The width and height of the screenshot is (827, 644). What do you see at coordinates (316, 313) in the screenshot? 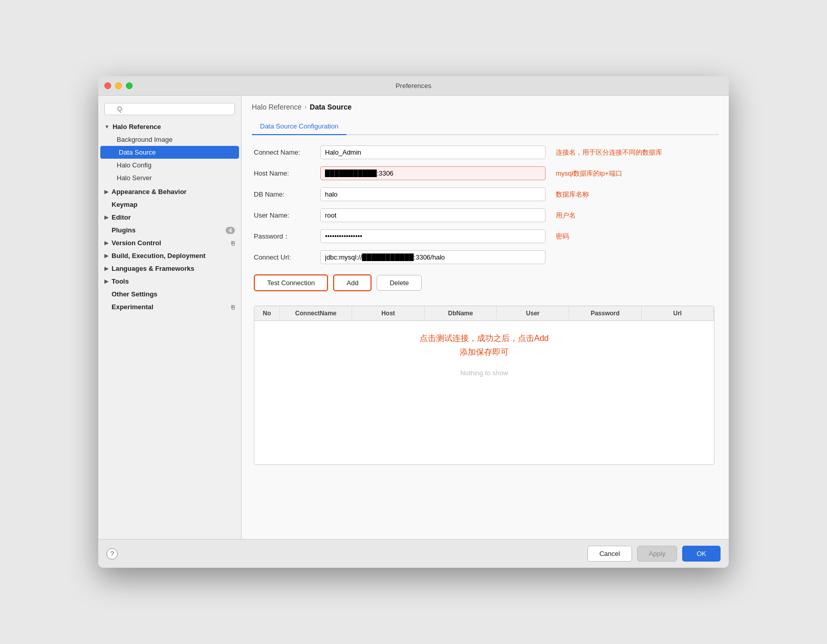
I see `th-connect-name: ConnectName` at bounding box center [316, 313].